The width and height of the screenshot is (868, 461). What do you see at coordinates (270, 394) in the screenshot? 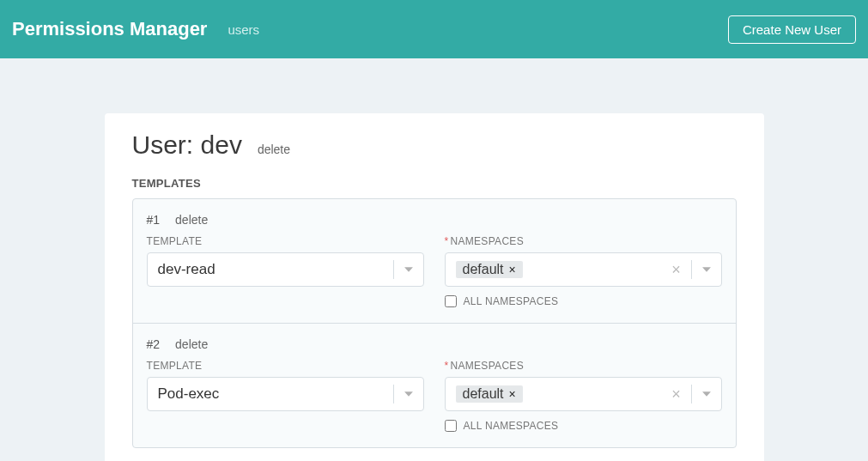
I see `template-select-value: Pod-exec` at bounding box center [270, 394].